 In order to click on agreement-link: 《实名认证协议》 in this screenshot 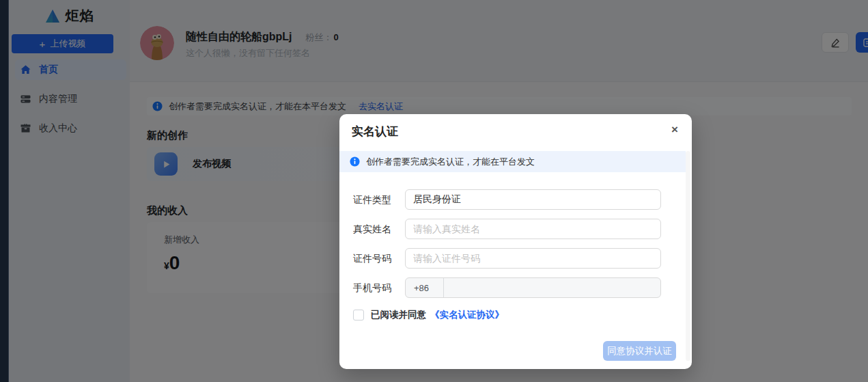, I will do `click(467, 315)`.